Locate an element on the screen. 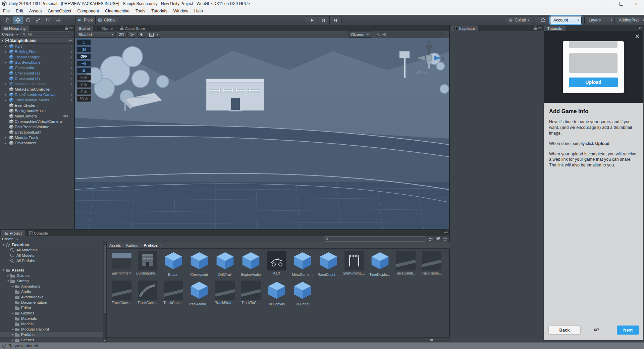 Image resolution: width=644 pixels, height=349 pixels. search-by-type-icon is located at coordinates (431, 239).